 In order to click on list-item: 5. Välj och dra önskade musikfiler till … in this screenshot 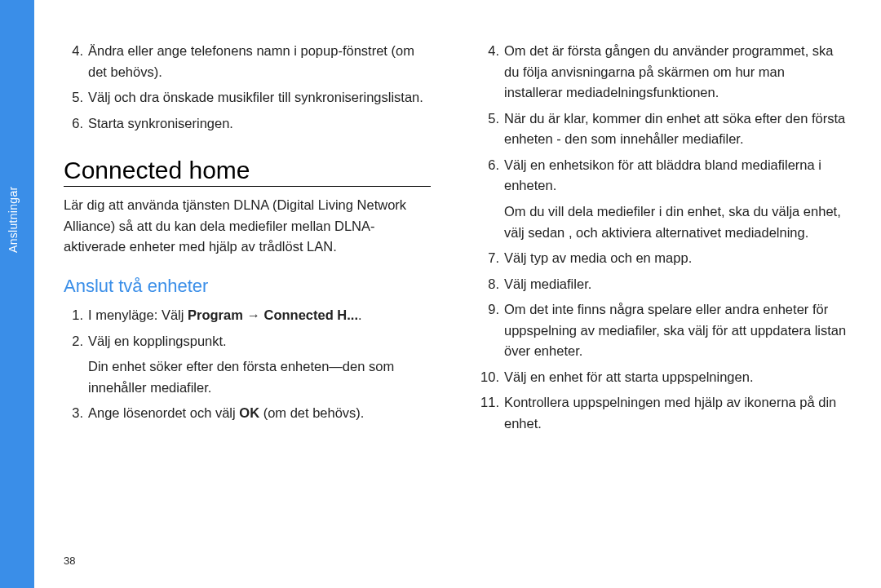, I will do `click(247, 98)`.